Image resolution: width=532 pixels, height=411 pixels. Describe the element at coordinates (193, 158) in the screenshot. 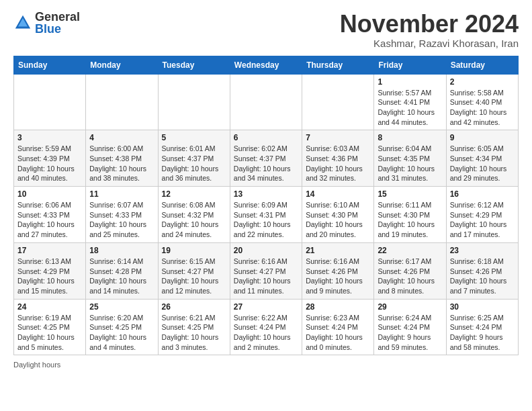

I see `table-row: 5Sunrise: 6:01 AM Sunset: 4:37 PM Daylig…` at that location.